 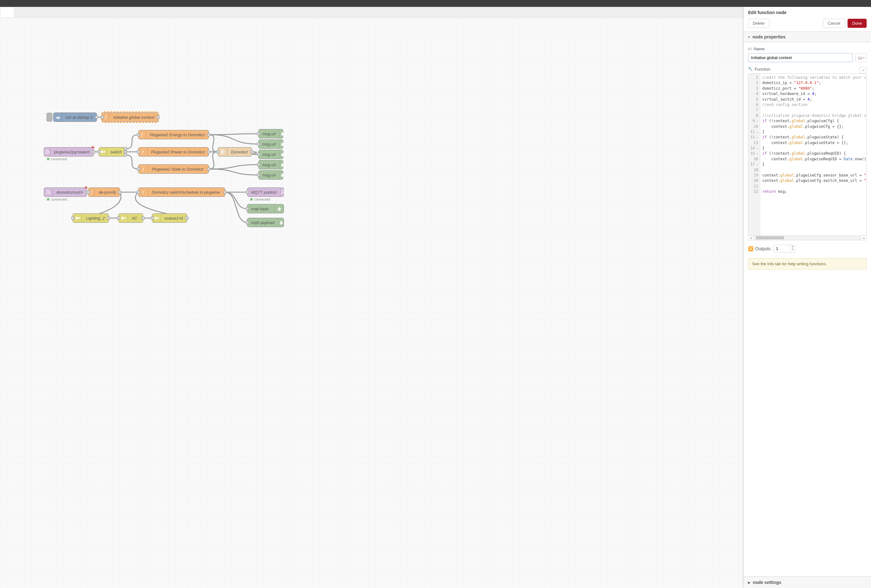 I want to click on edit-tray: Edit function node Delete Cancel Done ▾ …, so click(x=807, y=297).